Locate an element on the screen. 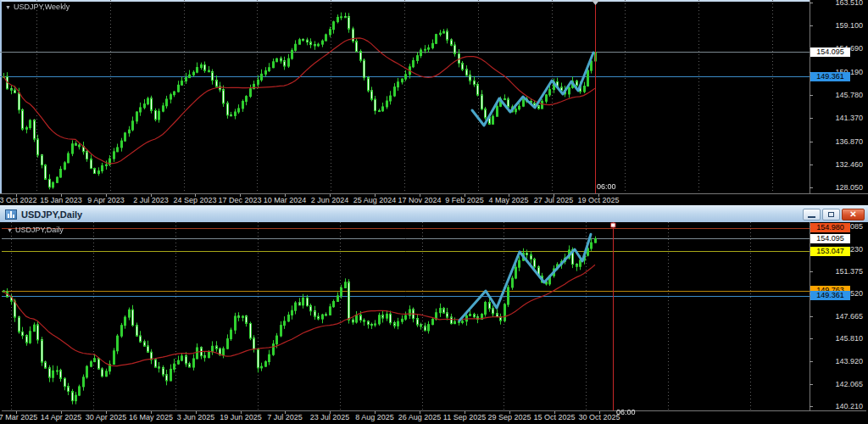 This screenshot has width=868, height=424. date-tick-label: 26 Aug 2025 is located at coordinates (420, 417).